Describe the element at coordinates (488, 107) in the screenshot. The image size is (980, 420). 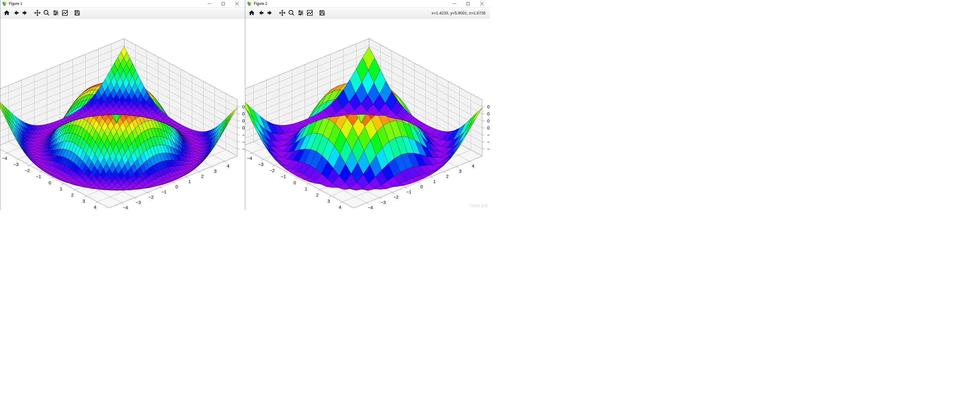
I see `svg-text: 0.75` at that location.